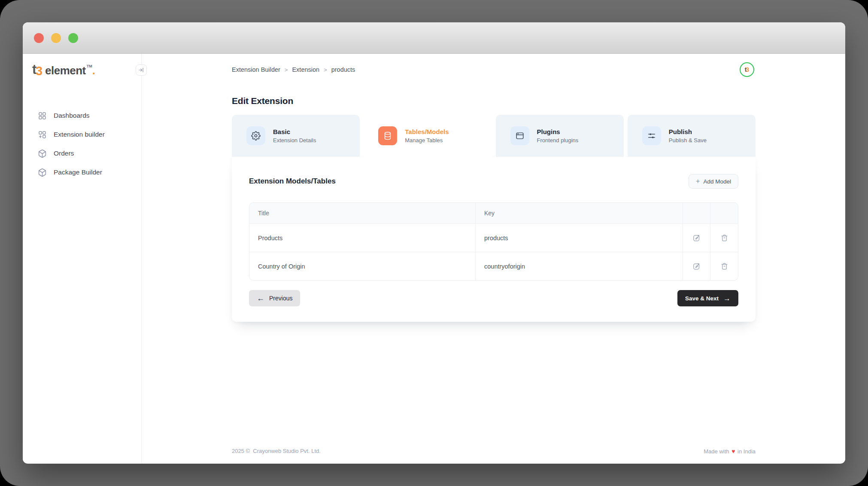 The width and height of the screenshot is (868, 486). Describe the element at coordinates (580, 266) in the screenshot. I see `cell-key: countryoforigin` at that location.